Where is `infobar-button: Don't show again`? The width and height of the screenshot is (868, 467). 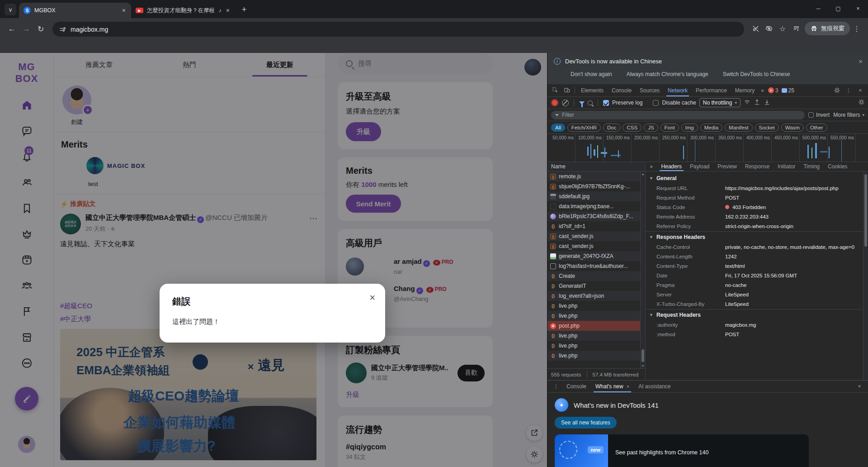
infobar-button: Don't show again is located at coordinates (591, 74).